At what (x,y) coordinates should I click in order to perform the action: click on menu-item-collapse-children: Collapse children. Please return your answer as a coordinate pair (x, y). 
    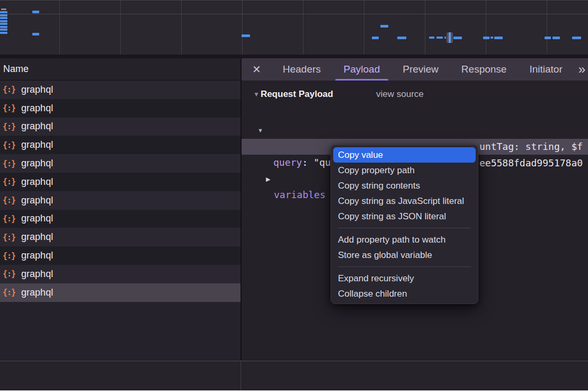
    Looking at the image, I should click on (405, 293).